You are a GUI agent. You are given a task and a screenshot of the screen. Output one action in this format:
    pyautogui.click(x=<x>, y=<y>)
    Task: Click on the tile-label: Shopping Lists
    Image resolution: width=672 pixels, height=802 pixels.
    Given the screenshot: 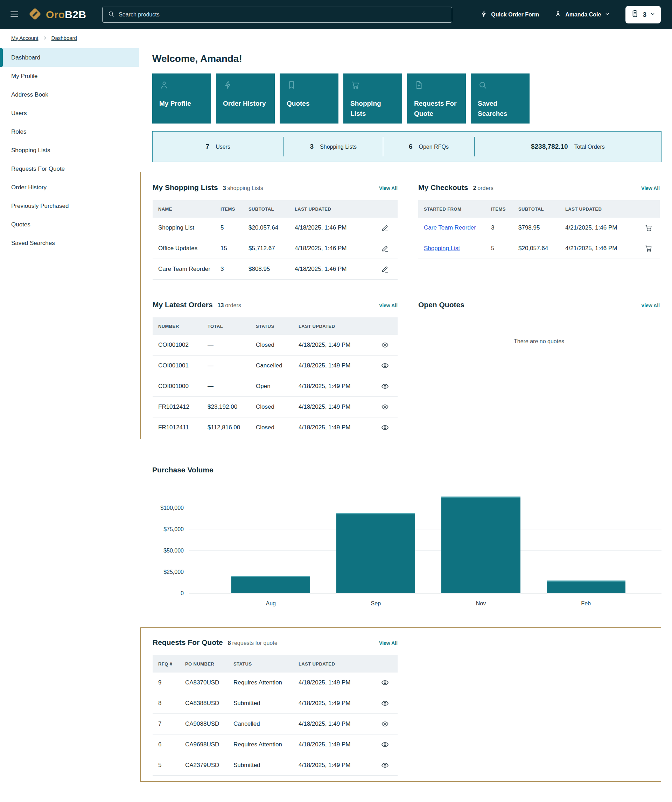 What is the action you would take?
    pyautogui.click(x=374, y=108)
    